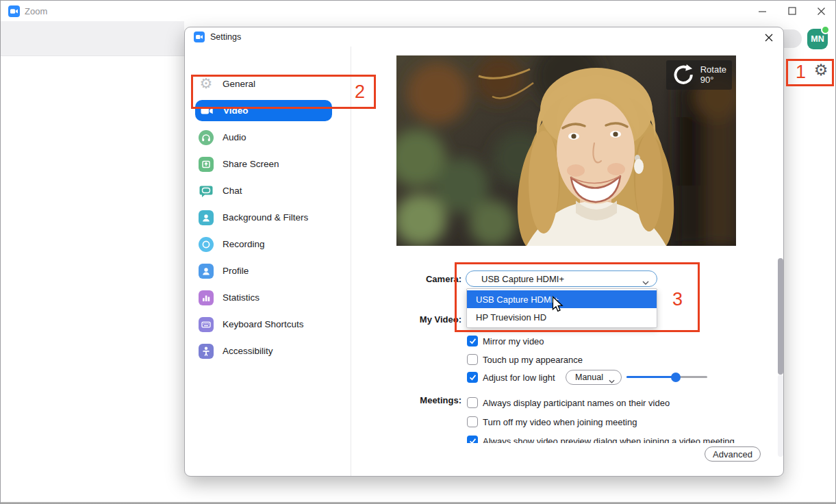 The height and width of the screenshot is (504, 836). What do you see at coordinates (484, 37) in the screenshot?
I see `settings-titlebar: Settings` at bounding box center [484, 37].